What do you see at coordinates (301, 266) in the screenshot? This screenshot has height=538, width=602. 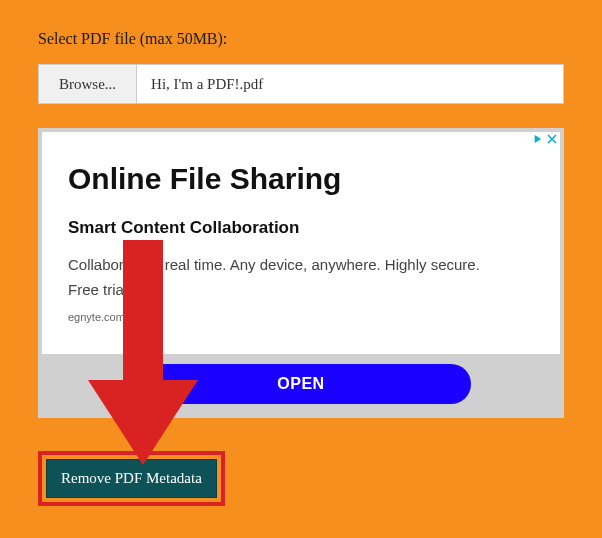 I see `ad-body-line1: Collaborate in real time. Any device, an…` at bounding box center [301, 266].